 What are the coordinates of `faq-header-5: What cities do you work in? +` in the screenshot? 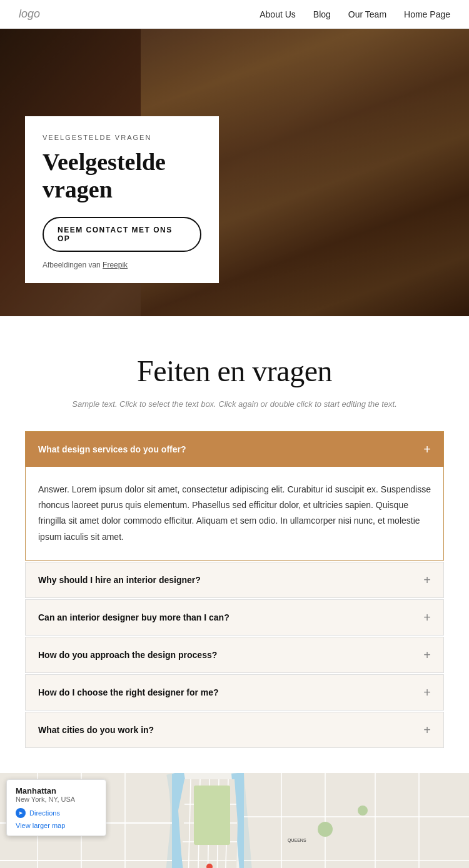 It's located at (234, 730).